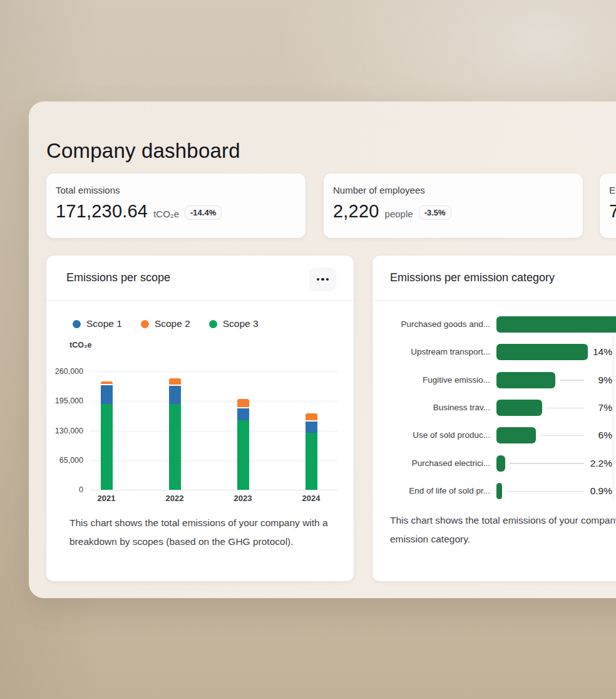 This screenshot has height=699, width=616. I want to click on card-header: Emissions per scope, so click(200, 278).